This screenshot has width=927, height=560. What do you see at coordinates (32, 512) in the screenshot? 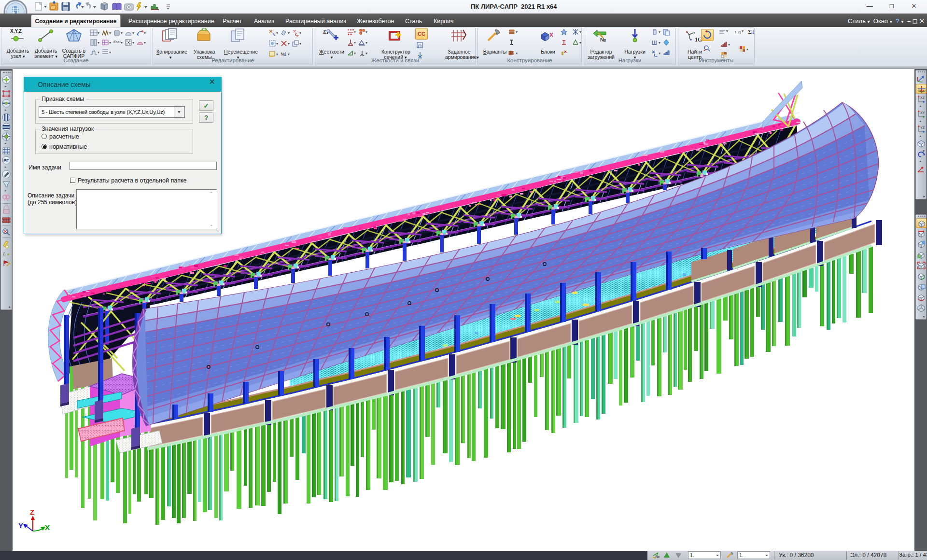
I see `svg-text: Z` at bounding box center [32, 512].